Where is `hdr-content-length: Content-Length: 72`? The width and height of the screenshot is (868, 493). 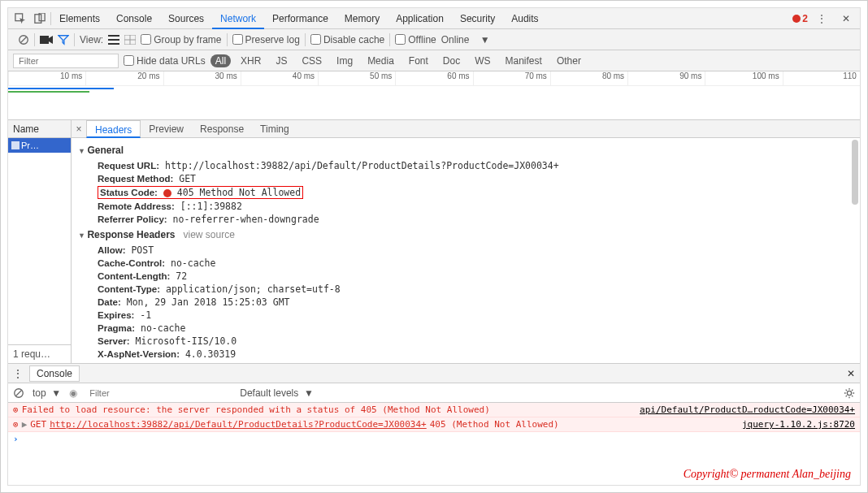 hdr-content-length: Content-Length: 72 is located at coordinates (466, 276).